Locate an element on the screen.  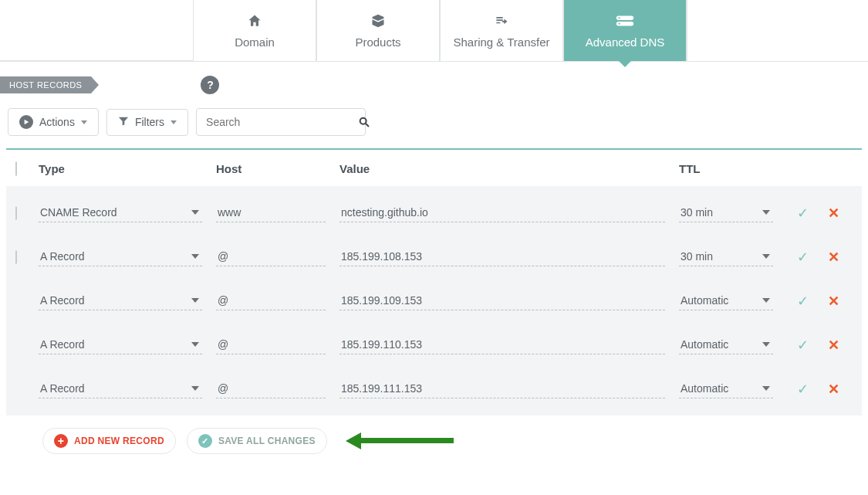
cell-text: 185.199.111.153 is located at coordinates (381, 388).